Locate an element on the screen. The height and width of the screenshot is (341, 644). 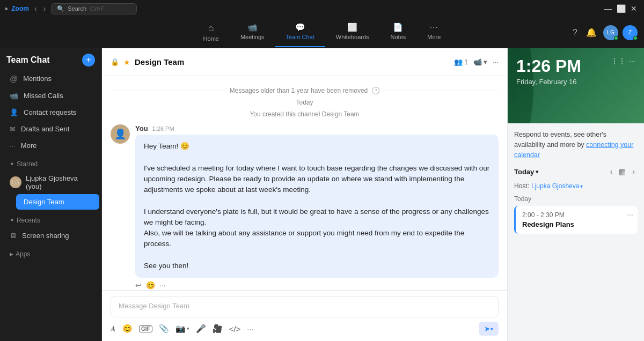
event-card: ··· 2:00 - 2:30 PM Redesign Plans is located at coordinates (576, 220).